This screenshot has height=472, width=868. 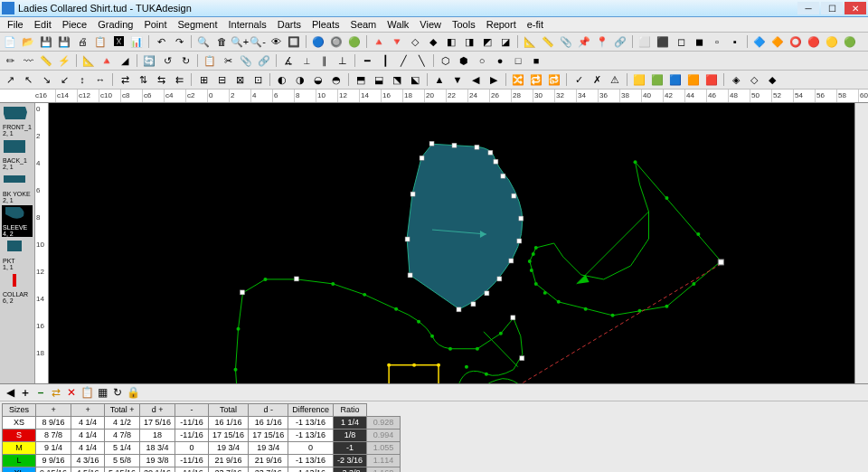 I want to click on size-cell: L, so click(x=20, y=461).